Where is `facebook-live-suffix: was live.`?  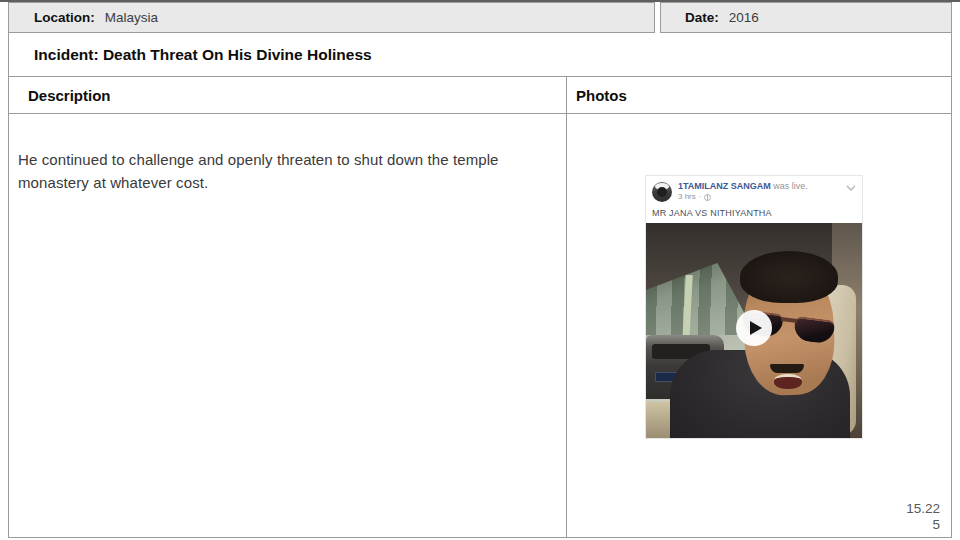
facebook-live-suffix: was live. is located at coordinates (790, 186).